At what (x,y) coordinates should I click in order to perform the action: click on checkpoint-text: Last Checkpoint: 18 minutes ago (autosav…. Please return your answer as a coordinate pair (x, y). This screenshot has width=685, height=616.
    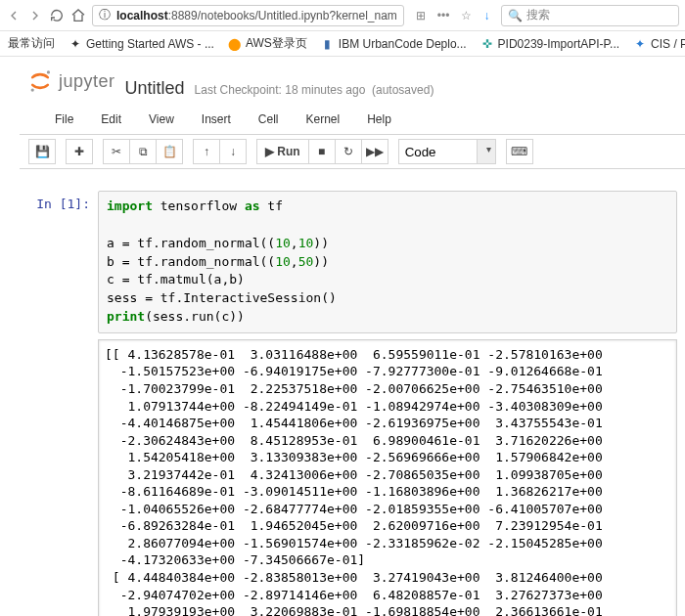
    Looking at the image, I should click on (315, 90).